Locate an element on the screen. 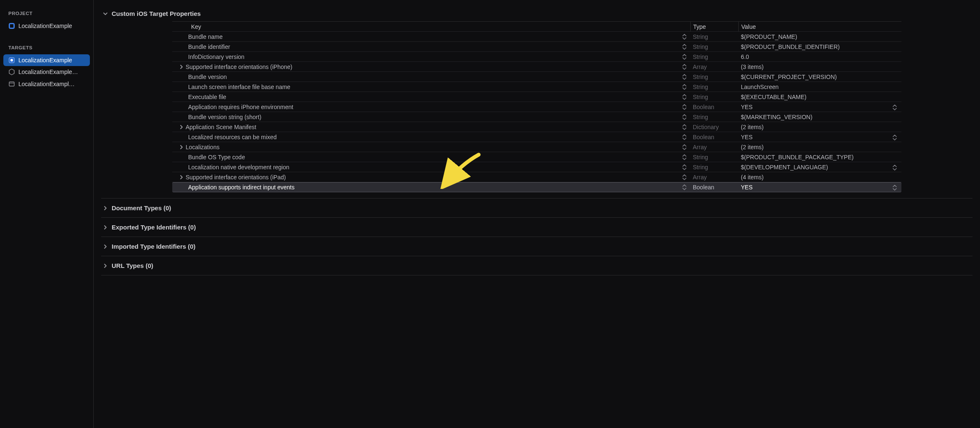 The width and height of the screenshot is (980, 428). plist-row: Localized resources can be mixedBooleanY… is located at coordinates (537, 137).